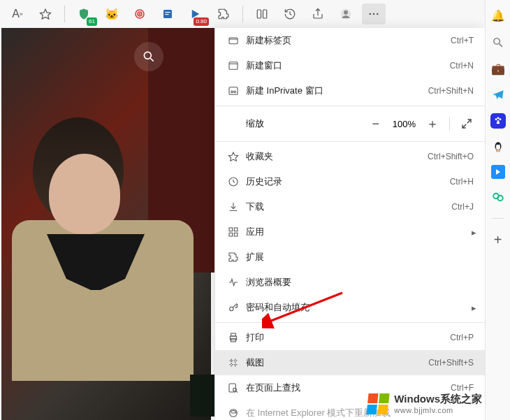 Image resolution: width=510 pixels, height=420 pixels. What do you see at coordinates (498, 147) in the screenshot?
I see `sidebar-qq-icon` at bounding box center [498, 147].